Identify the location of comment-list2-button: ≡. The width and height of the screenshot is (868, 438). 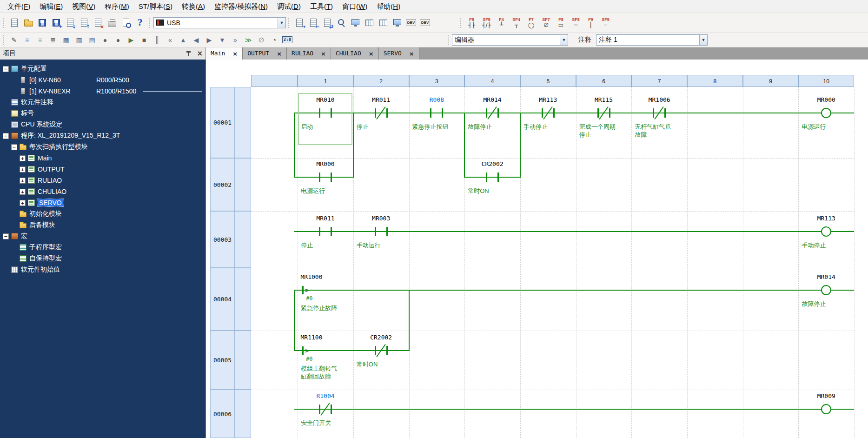
(40, 40).